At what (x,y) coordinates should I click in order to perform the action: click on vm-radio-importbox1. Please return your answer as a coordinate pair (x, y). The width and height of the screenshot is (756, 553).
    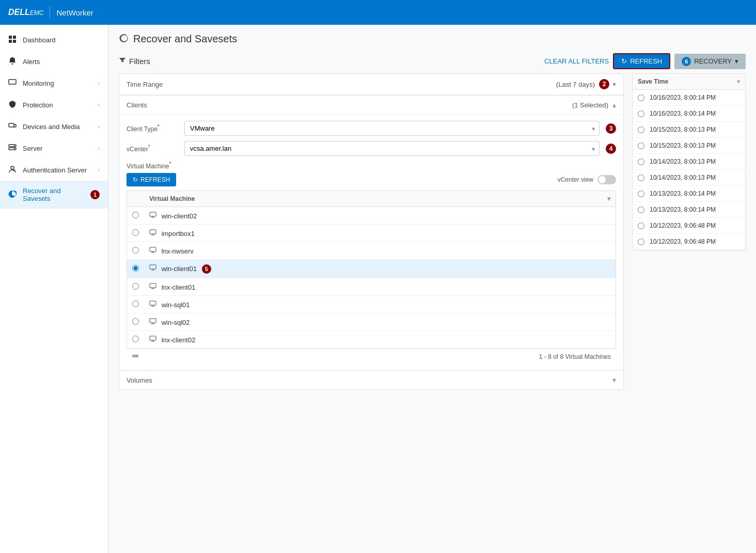
    Looking at the image, I should click on (135, 232).